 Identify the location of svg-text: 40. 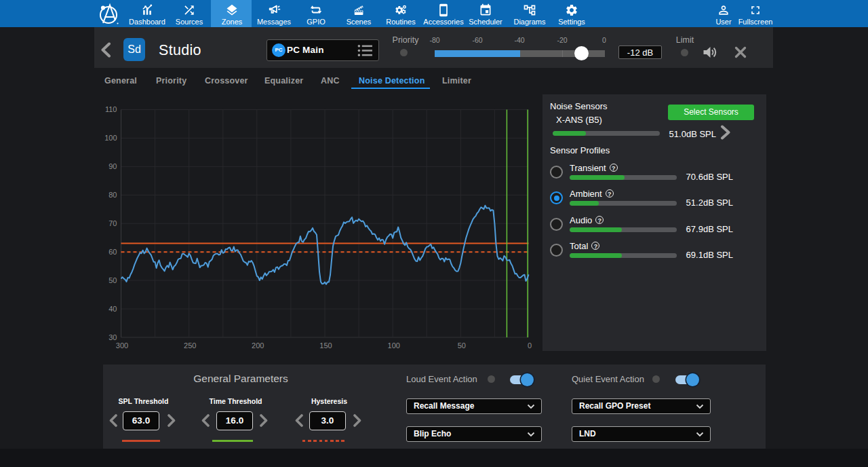
(113, 309).